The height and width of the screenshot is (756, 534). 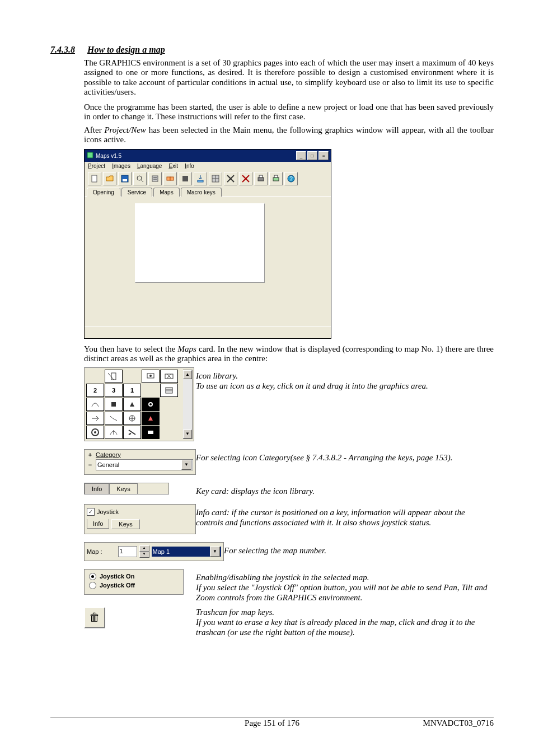 What do you see at coordinates (289, 112) in the screenshot?
I see `paragraph: Once the programme has been started, the…` at bounding box center [289, 112].